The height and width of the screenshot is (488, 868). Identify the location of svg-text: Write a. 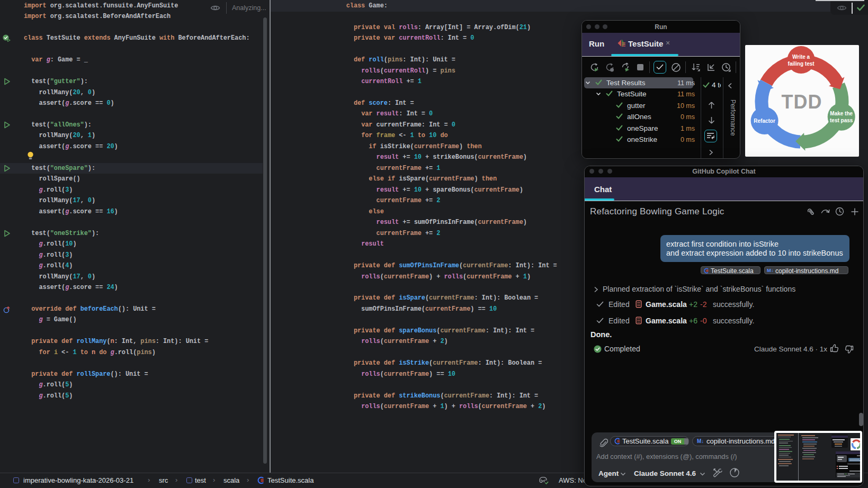
(801, 57).